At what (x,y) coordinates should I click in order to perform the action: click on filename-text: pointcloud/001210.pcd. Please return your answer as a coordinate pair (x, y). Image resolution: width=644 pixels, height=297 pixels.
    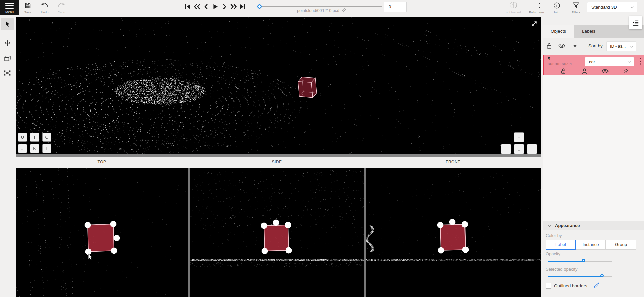
    Looking at the image, I should click on (318, 11).